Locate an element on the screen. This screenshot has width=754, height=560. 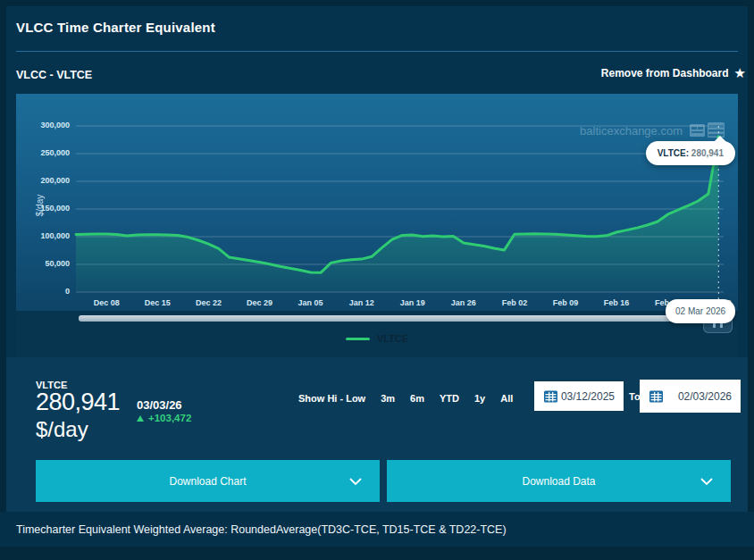
chart-tooltip: VLTCE: 280,941 is located at coordinates (691, 154).